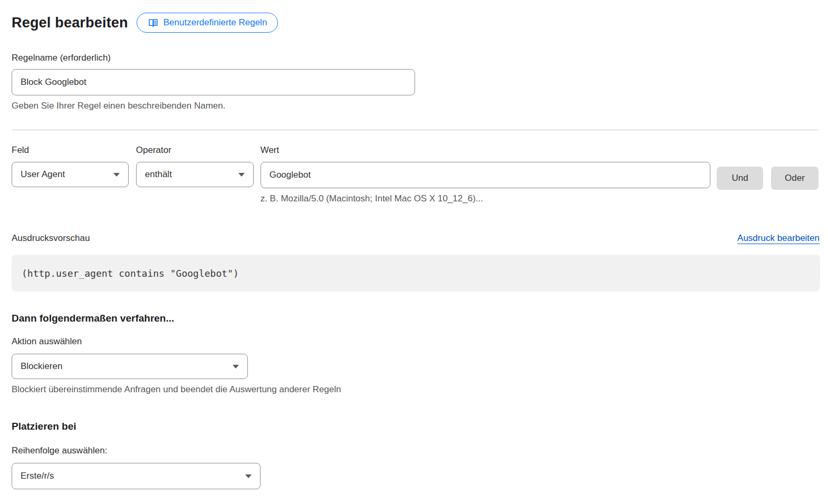 This screenshot has height=504, width=828. What do you see at coordinates (778, 238) in the screenshot?
I see `edit-expression-link: Ausdruck bearbeiten` at bounding box center [778, 238].